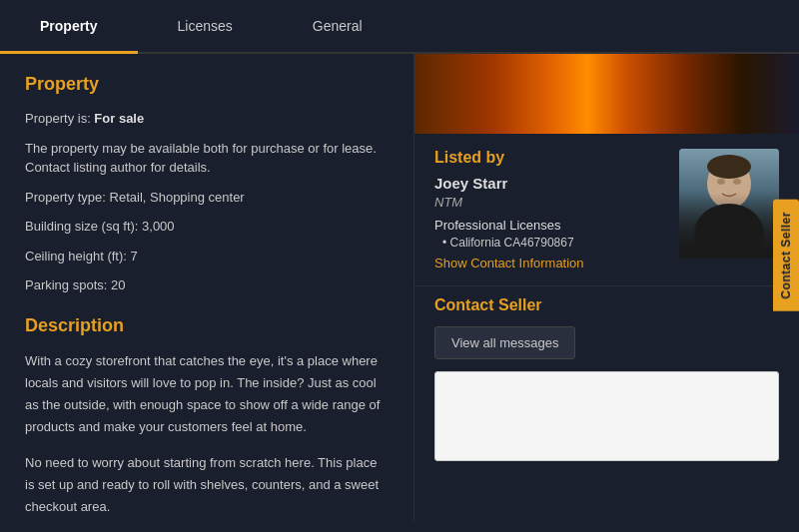 The height and width of the screenshot is (532, 799). I want to click on tab-property: Property, so click(69, 26).